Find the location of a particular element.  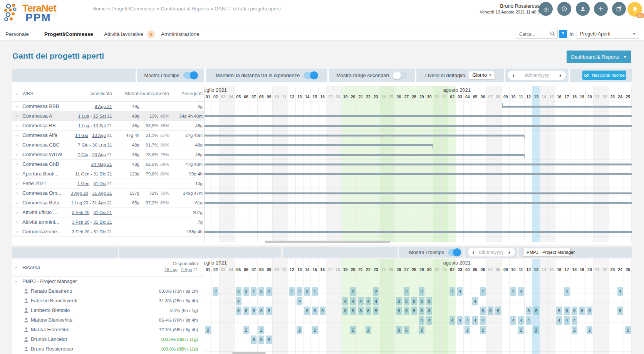

resource-row: Marisa Fiorentino77.3% (68h / 8g 4h) is located at coordinates (108, 330).